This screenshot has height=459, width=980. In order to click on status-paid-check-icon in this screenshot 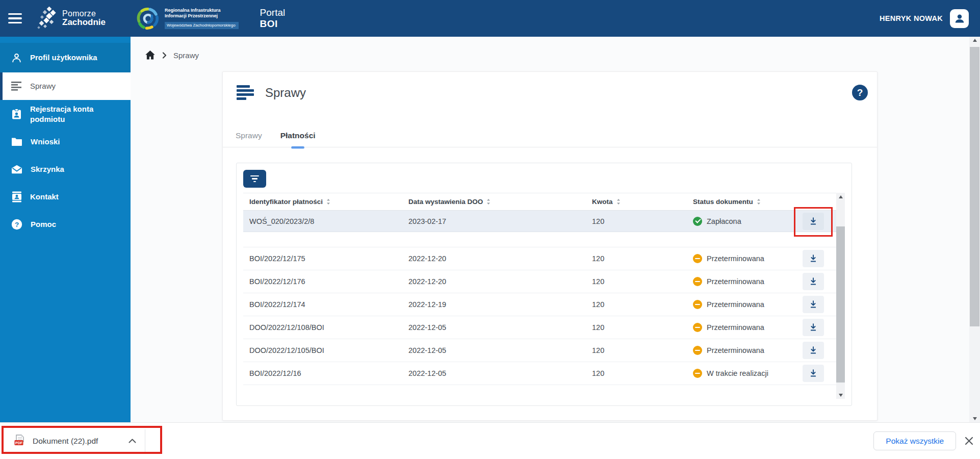, I will do `click(698, 221)`.